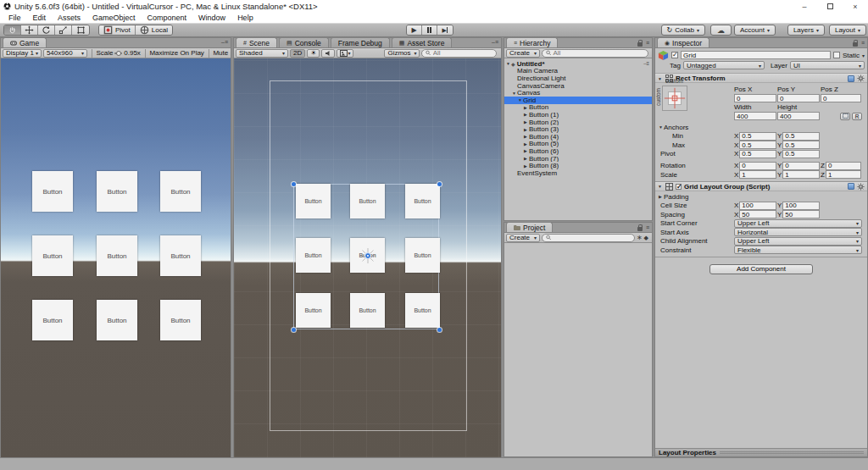 The image size is (868, 470). I want to click on hierarchy-item-button: ▶Button, so click(578, 108).